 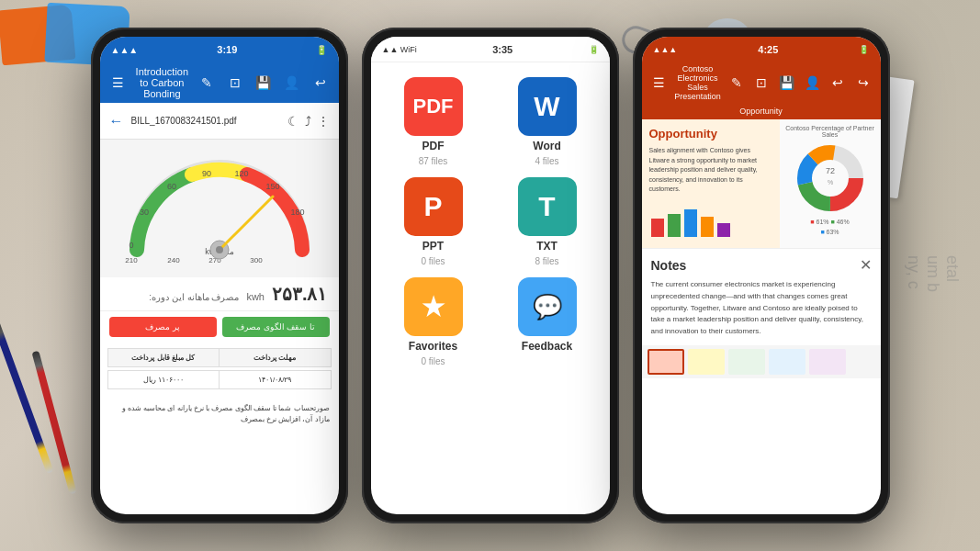 I want to click on phone3-redo-icon: ↪, so click(x=863, y=83).